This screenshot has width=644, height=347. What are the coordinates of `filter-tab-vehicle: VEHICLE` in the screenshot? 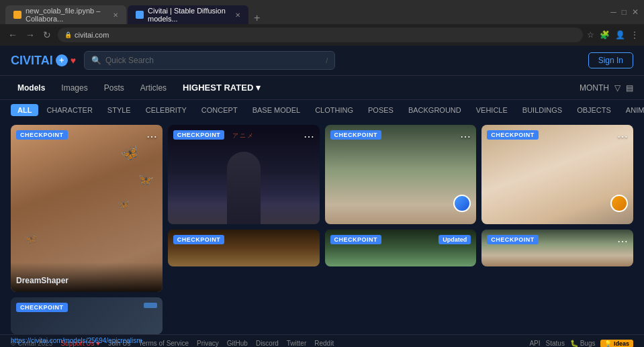 It's located at (492, 110).